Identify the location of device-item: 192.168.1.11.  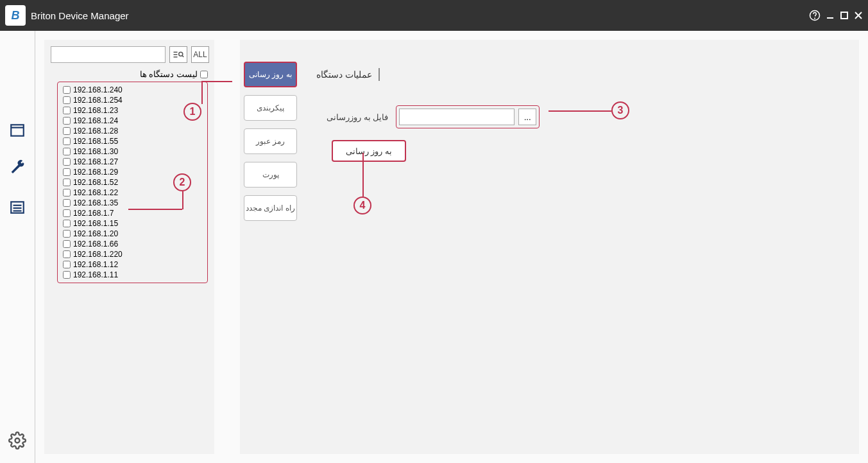
(132, 275).